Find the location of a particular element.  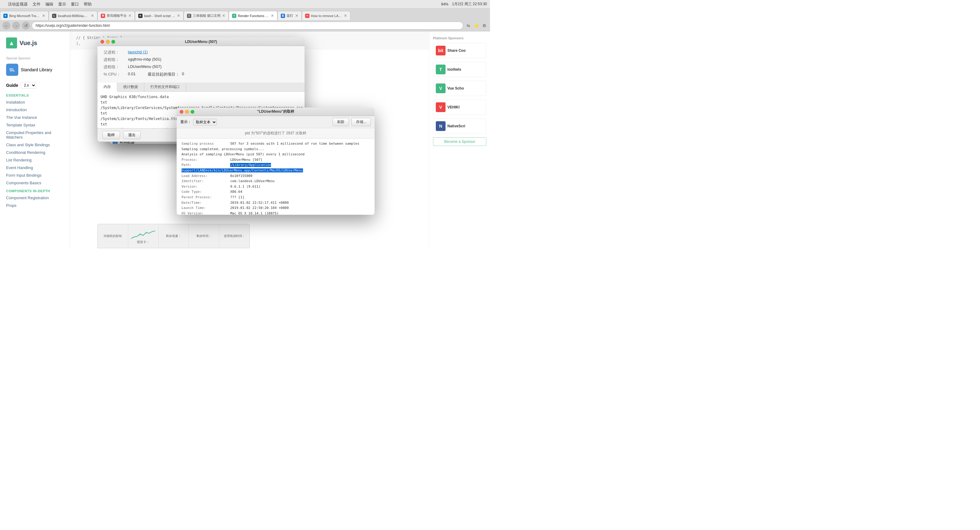

sample-titlebar: "LDUserMenu"的取样 is located at coordinates (275, 112).